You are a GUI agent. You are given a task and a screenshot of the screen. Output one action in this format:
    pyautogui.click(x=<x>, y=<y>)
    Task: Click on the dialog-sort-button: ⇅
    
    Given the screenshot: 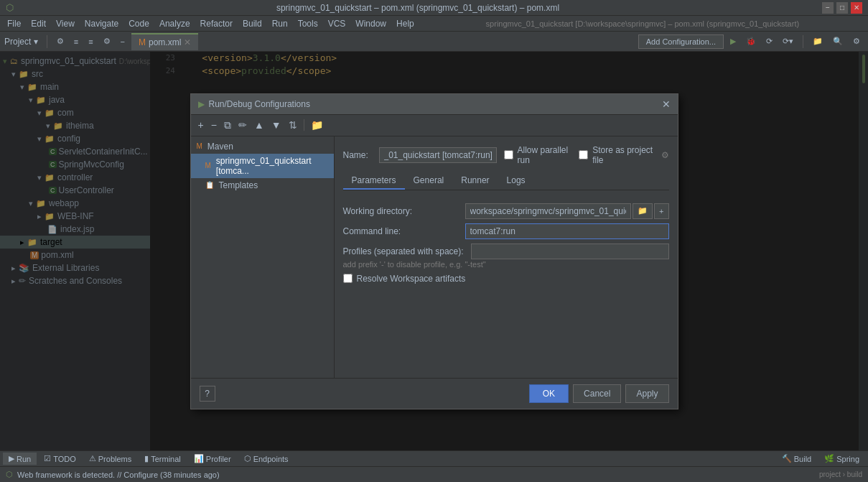 What is the action you would take?
    pyautogui.click(x=293, y=125)
    